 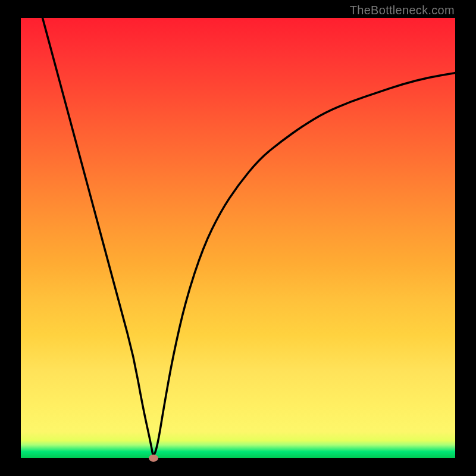 I want to click on watermark-text: TheBottleneck.com, so click(x=402, y=11).